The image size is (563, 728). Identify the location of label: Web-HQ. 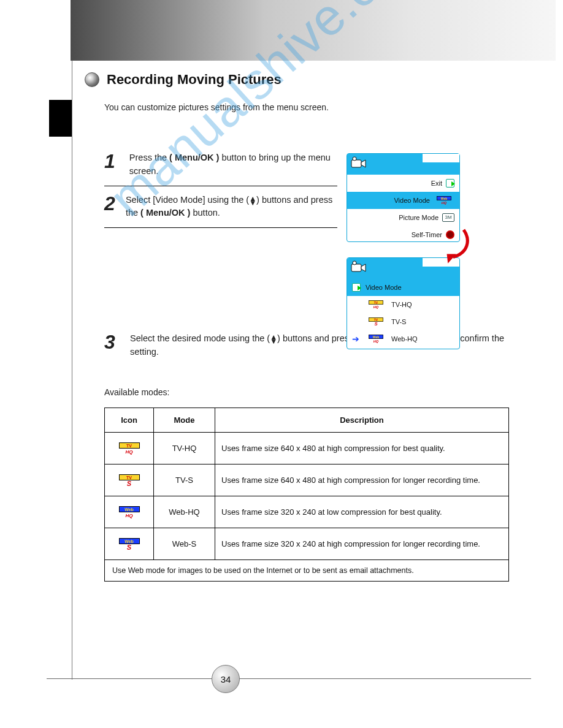
(405, 339).